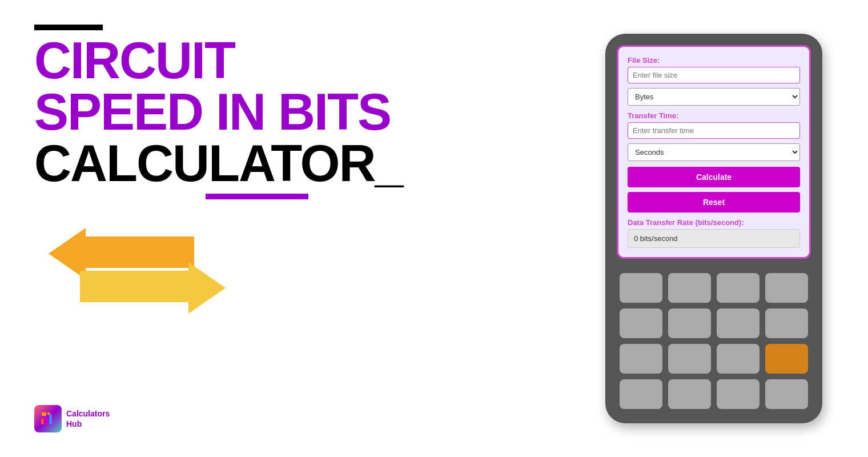 Image resolution: width=868 pixels, height=457 pixels. I want to click on transfer-time-label: Transfer Time:, so click(714, 115).